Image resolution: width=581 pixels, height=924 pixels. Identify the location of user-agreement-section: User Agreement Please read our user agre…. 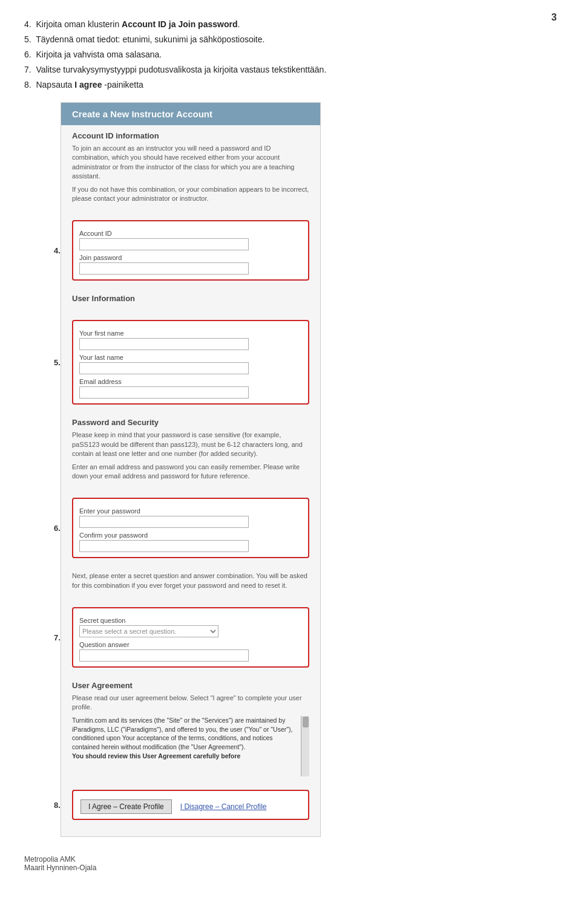
(191, 727).